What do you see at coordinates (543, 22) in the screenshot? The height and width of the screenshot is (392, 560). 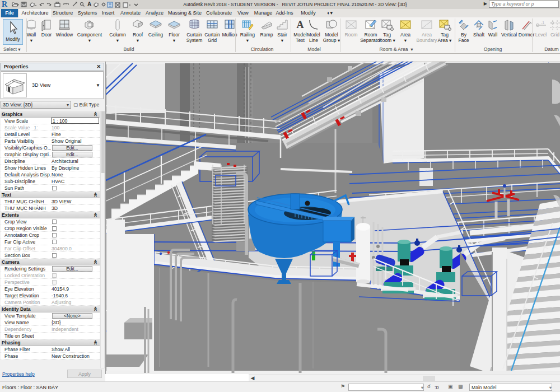 I see `svg-text: -1` at bounding box center [543, 22].